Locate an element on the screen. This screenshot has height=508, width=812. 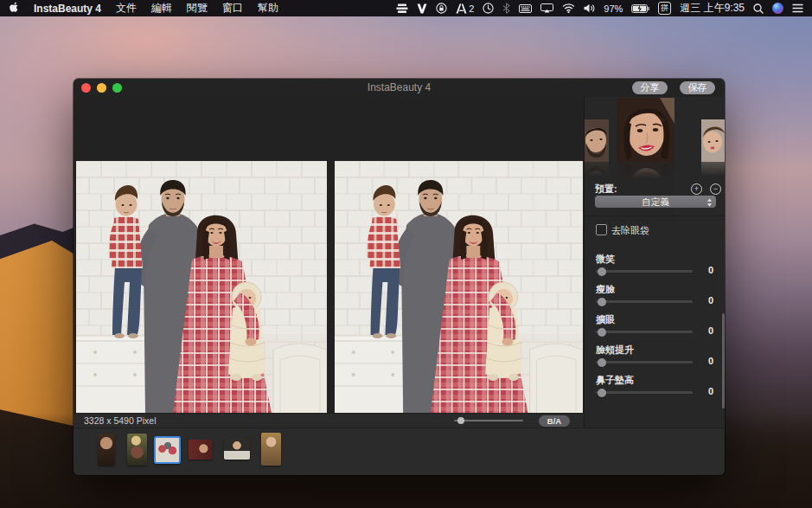
menu-app-name: InstaBeauty 4 is located at coordinates (67, 9).